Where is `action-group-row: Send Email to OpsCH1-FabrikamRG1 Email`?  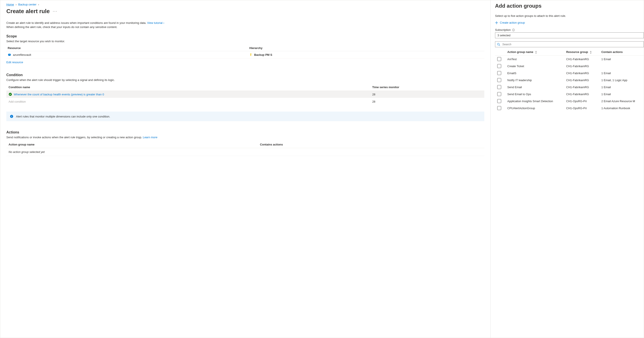 action-group-row: Send Email to OpsCH1-FabrikamRG1 Email is located at coordinates (570, 94).